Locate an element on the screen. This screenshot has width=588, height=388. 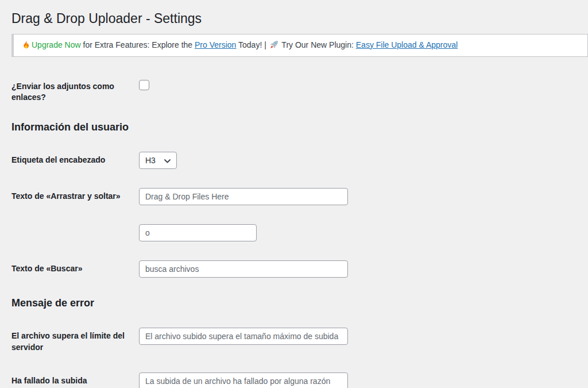
failed-upload-label: Ha fallado la subida is located at coordinates (75, 379).